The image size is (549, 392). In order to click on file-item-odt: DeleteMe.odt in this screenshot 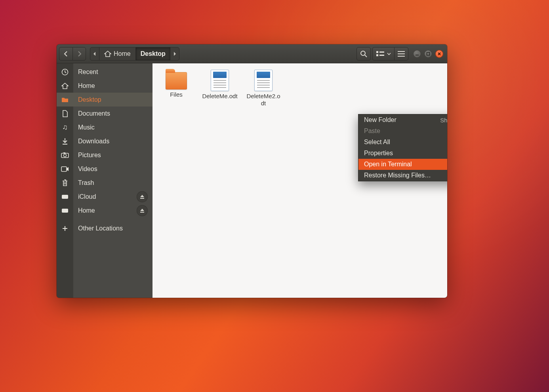, I will do `click(220, 87)`.